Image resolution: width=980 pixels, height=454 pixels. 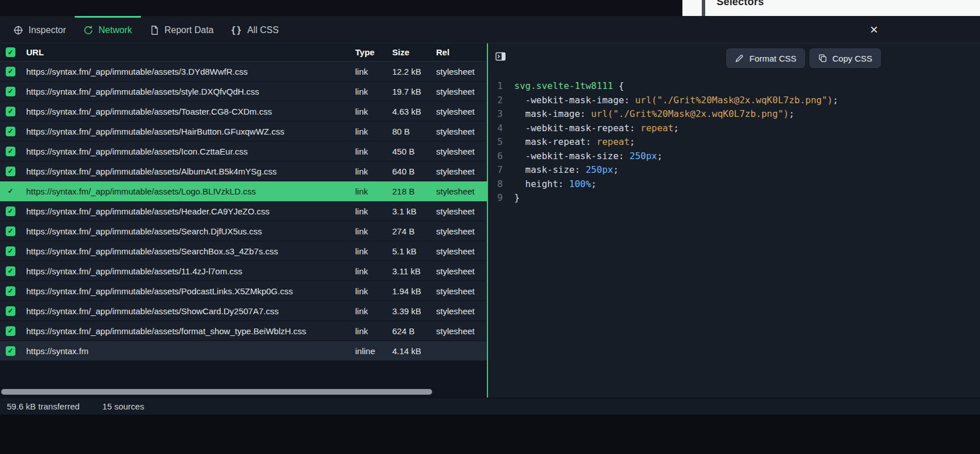 What do you see at coordinates (115, 30) in the screenshot?
I see `tab-label: Network` at bounding box center [115, 30].